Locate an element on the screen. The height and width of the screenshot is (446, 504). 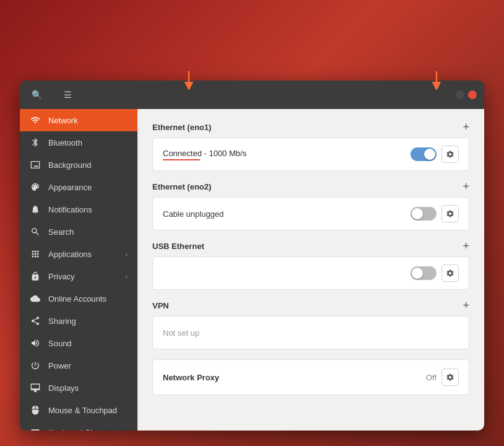
section-header-eno1: Ethernet (eno1)+ is located at coordinates (311, 127).